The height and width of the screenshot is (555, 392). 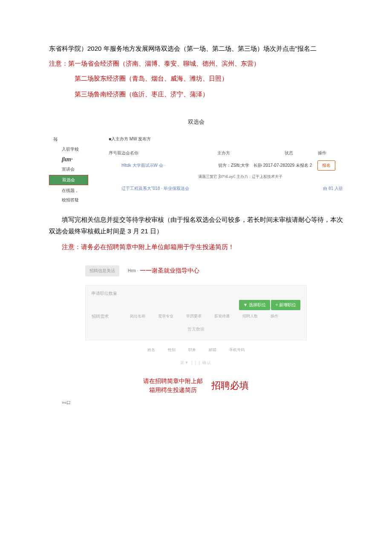 I want to click on table-row: Hltdk 大学面试示W 会 · 切方：ZSfti;大学 长卧 2017-07-…, so click(x=226, y=166).